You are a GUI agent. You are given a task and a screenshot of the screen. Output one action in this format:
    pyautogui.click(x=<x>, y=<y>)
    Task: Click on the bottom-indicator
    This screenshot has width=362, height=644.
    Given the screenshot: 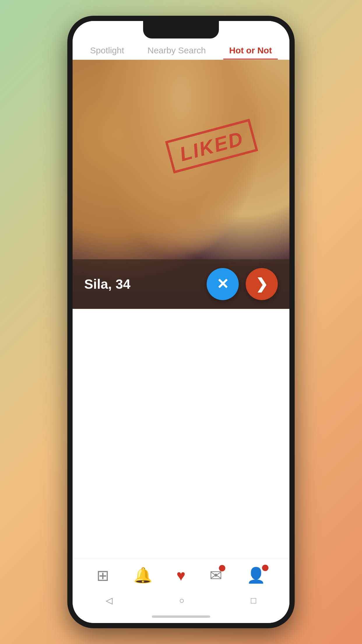 What is the action you would take?
    pyautogui.click(x=181, y=617)
    